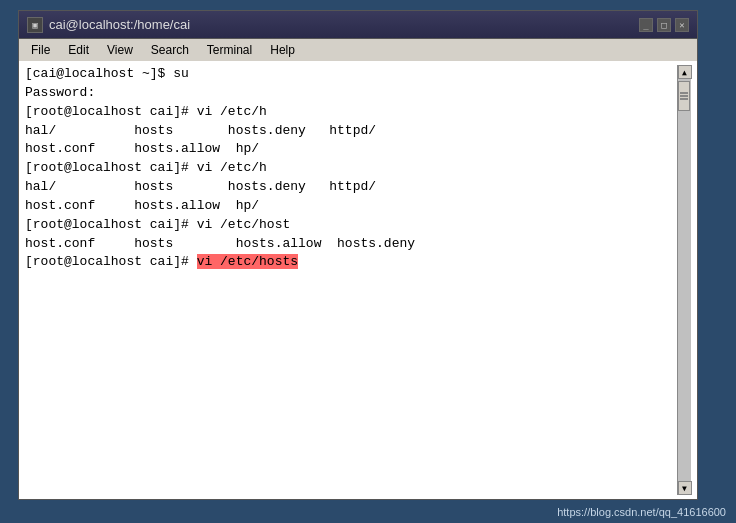  What do you see at coordinates (78, 50) in the screenshot?
I see `menu-edit: Edit` at bounding box center [78, 50].